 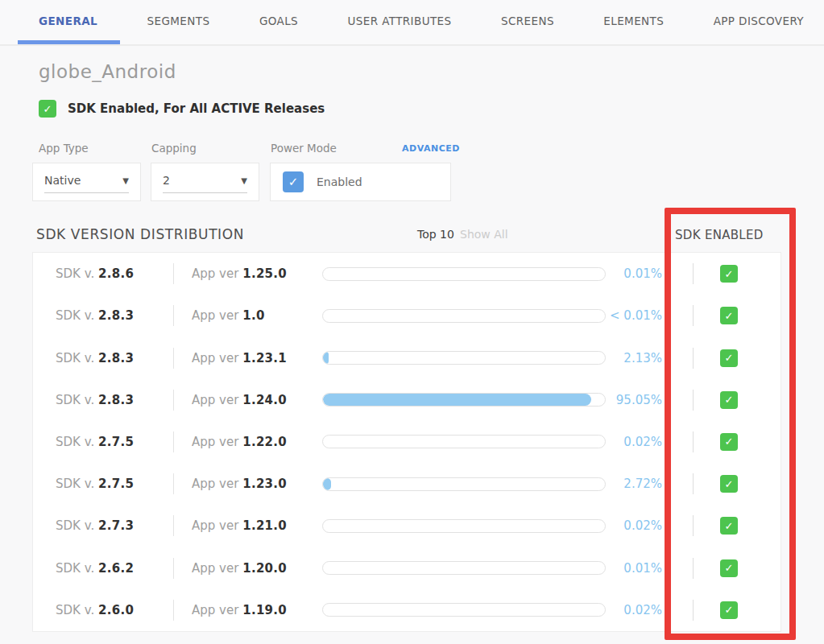 I want to click on tab-segments: SEGMENTS, so click(x=179, y=21).